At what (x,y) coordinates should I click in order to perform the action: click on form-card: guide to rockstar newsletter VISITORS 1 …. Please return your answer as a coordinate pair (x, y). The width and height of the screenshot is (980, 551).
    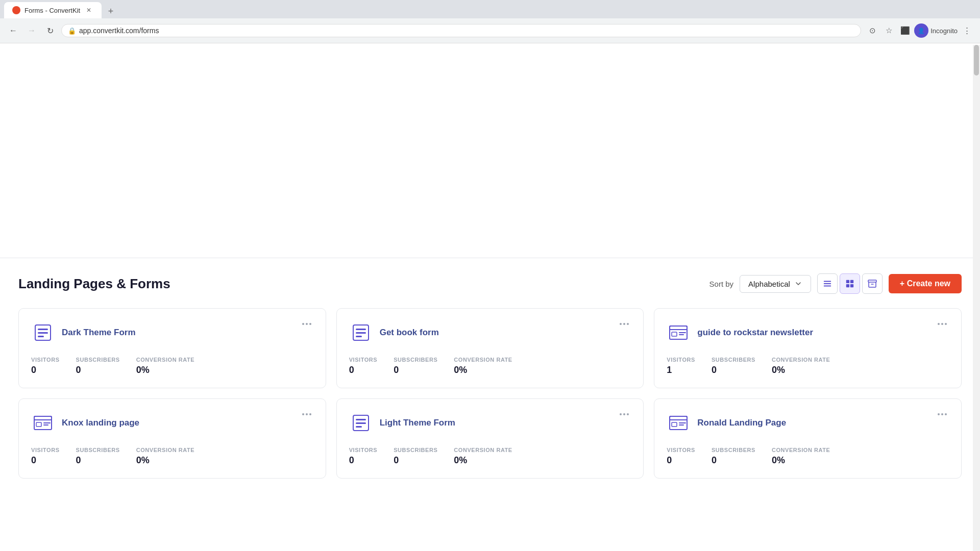
    Looking at the image, I should click on (807, 348).